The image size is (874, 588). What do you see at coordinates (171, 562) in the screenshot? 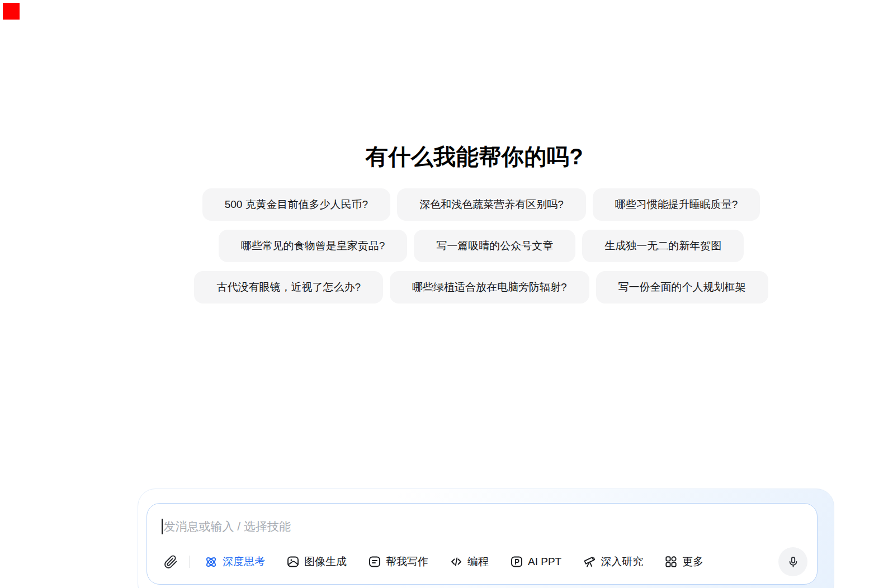
I see `paperclip-icon` at bounding box center [171, 562].